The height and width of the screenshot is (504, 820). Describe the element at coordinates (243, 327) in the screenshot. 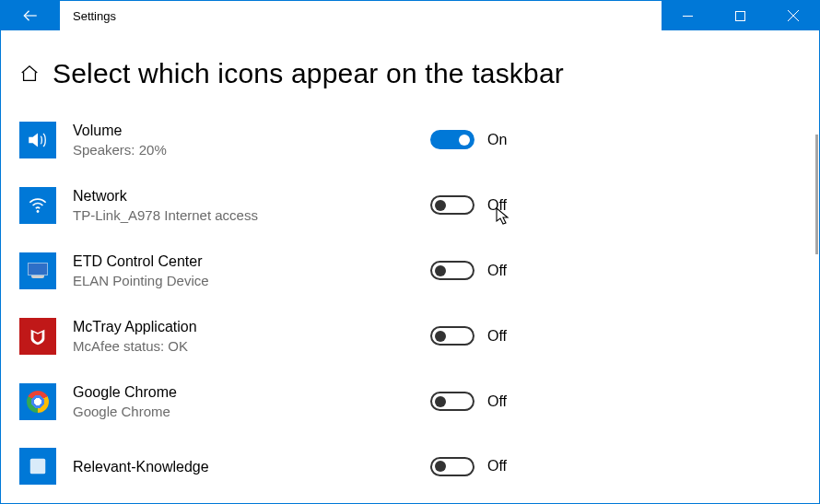

I see `item-title: McTray Application` at that location.